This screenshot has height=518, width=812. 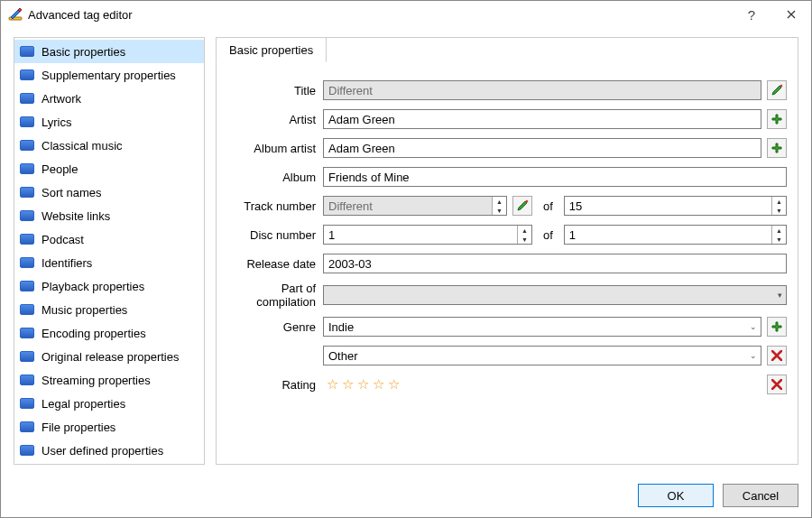 I want to click on album-artist-input, so click(x=542, y=148).